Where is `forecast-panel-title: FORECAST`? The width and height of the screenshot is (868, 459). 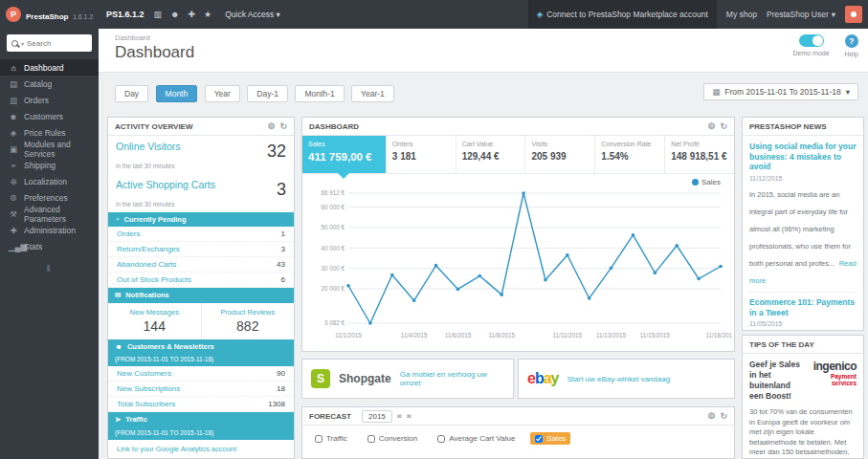
forecast-panel-title: FORECAST is located at coordinates (330, 417).